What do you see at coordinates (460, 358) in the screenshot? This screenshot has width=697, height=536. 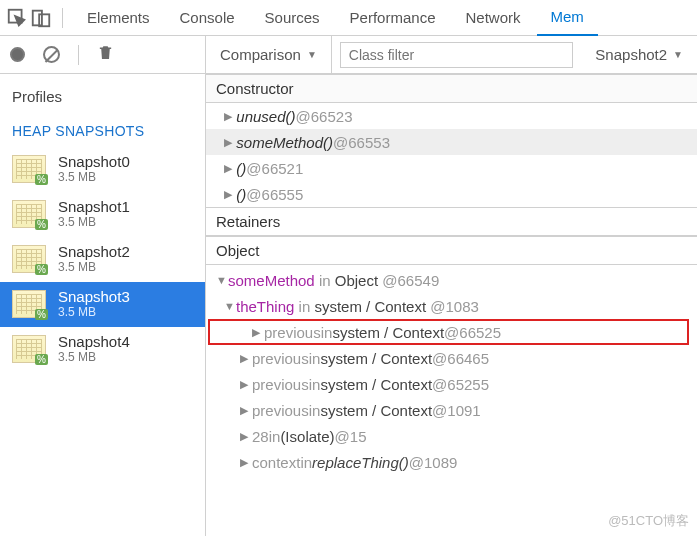 I see `ref-id: @66465` at bounding box center [460, 358].